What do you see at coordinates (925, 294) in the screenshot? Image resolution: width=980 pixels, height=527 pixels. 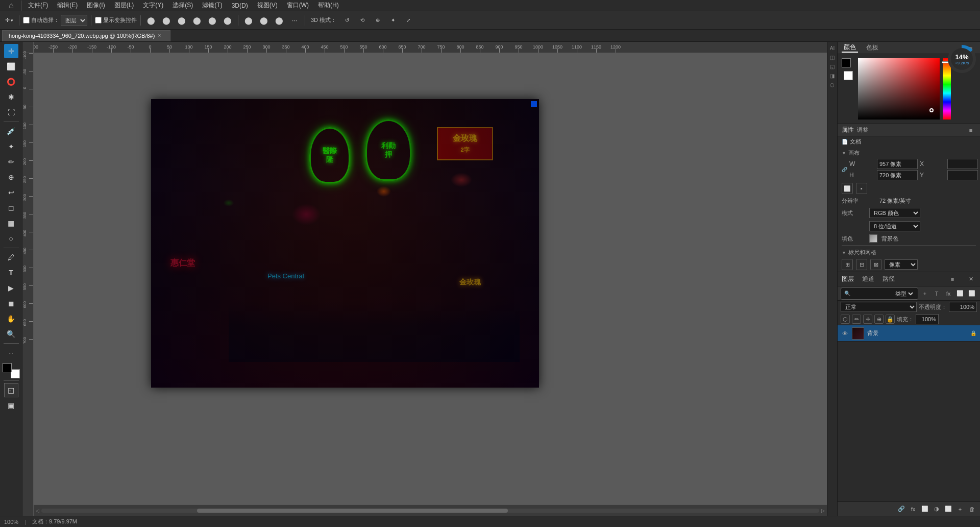 I see `new-layer-from-adj: +` at bounding box center [925, 294].